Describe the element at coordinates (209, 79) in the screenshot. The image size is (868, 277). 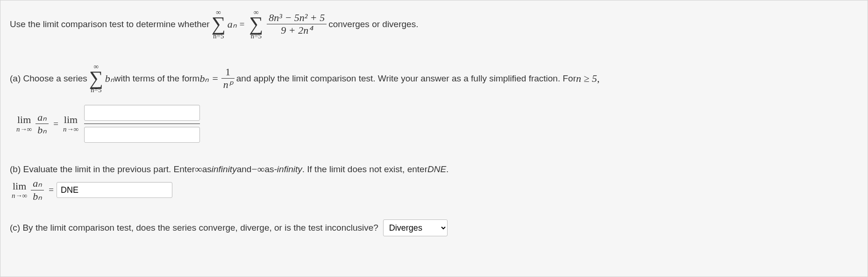
I see `bn-equals: bₙ =` at that location.